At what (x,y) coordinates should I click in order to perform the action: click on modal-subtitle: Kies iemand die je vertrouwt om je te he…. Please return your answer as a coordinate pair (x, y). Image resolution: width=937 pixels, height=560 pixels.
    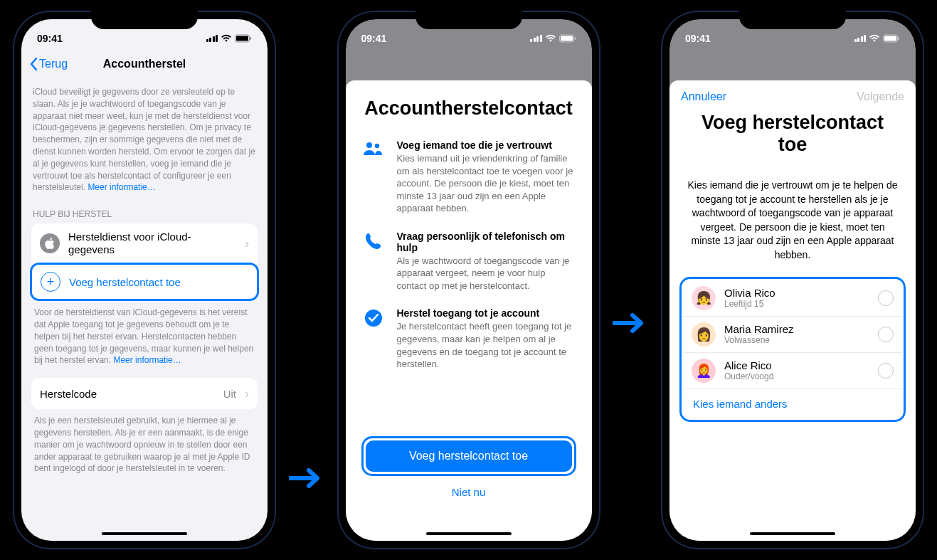
    Looking at the image, I should click on (793, 226).